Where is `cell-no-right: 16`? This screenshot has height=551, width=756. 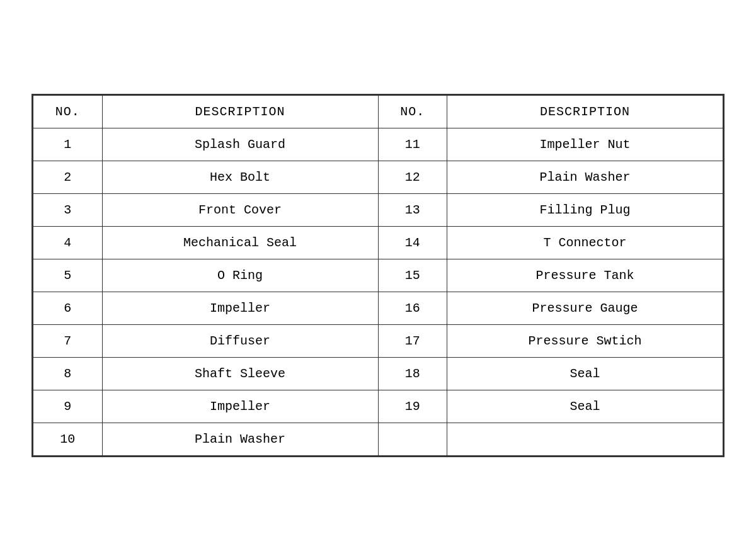 cell-no-right: 16 is located at coordinates (413, 309).